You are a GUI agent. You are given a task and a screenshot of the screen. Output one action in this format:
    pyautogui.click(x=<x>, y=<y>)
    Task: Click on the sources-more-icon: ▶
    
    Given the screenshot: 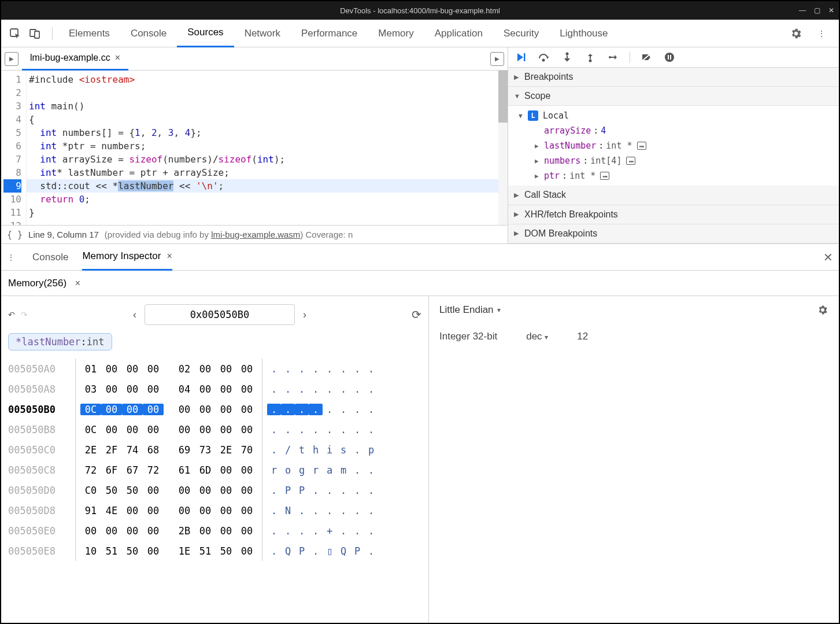 What is the action you would take?
    pyautogui.click(x=497, y=59)
    